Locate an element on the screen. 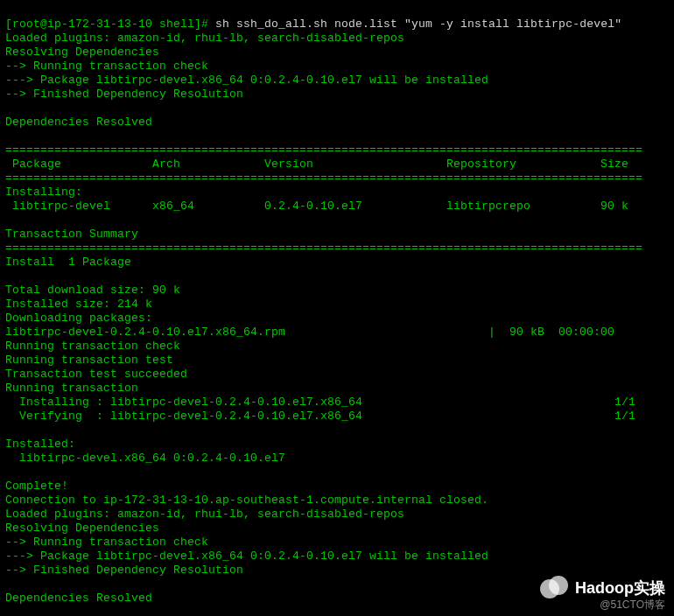 The image size is (674, 616). watermark-brand: Hadoop实操 is located at coordinates (620, 588).